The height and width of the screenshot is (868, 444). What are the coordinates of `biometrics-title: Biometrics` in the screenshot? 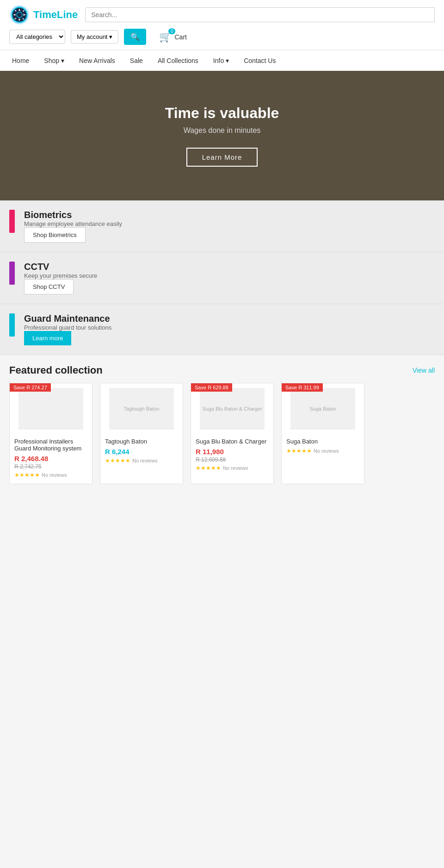 It's located at (73, 215).